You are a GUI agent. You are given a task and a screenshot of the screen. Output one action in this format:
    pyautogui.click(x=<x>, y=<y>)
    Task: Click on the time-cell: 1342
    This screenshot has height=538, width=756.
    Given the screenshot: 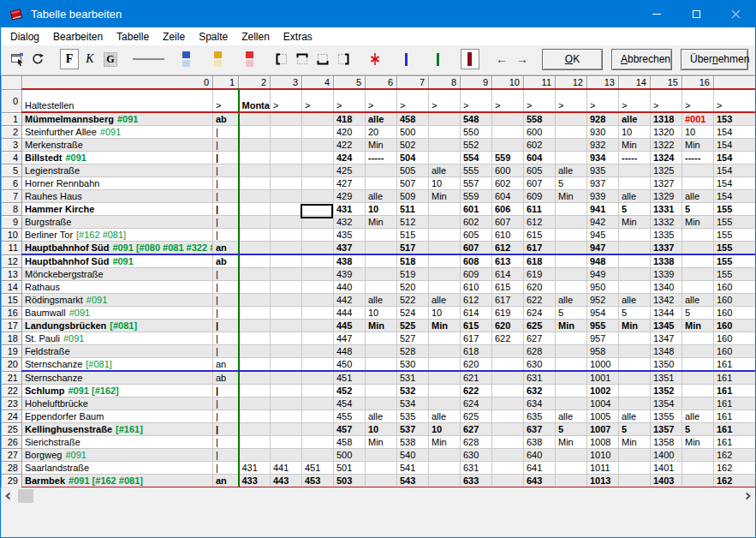 What is the action you would take?
    pyautogui.click(x=666, y=300)
    